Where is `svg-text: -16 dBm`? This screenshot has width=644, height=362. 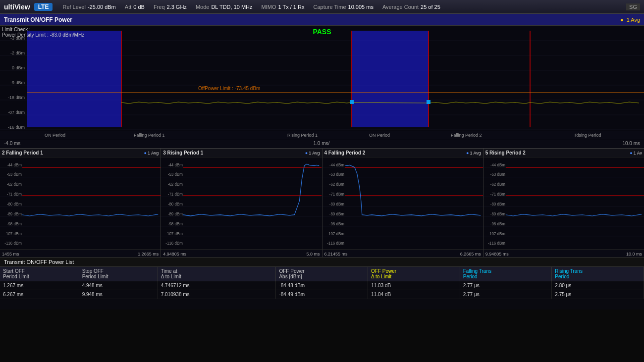 svg-text: -16 dBm is located at coordinates (16, 127).